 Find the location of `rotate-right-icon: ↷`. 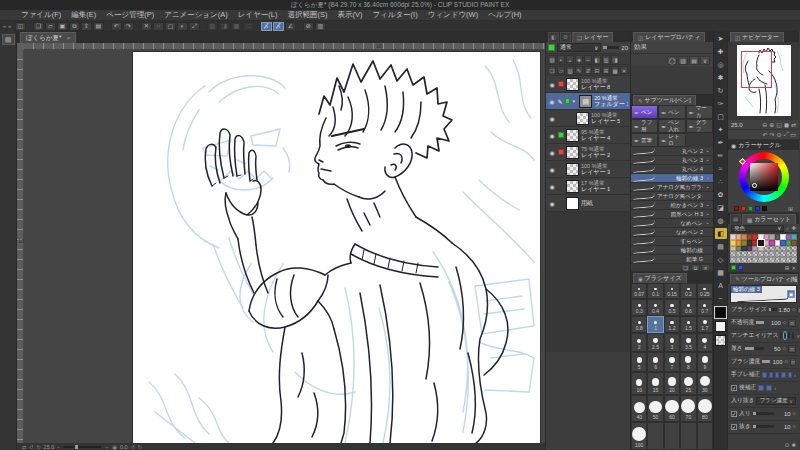

rotate-right-icon: ↷ is located at coordinates (772, 134).